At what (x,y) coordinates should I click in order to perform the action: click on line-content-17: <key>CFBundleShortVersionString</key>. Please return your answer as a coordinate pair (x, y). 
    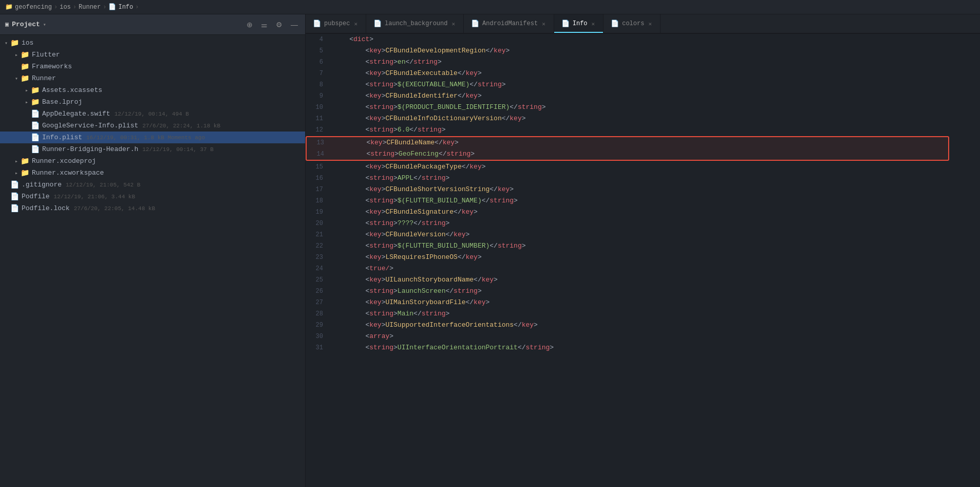
    Looking at the image, I should click on (655, 190).